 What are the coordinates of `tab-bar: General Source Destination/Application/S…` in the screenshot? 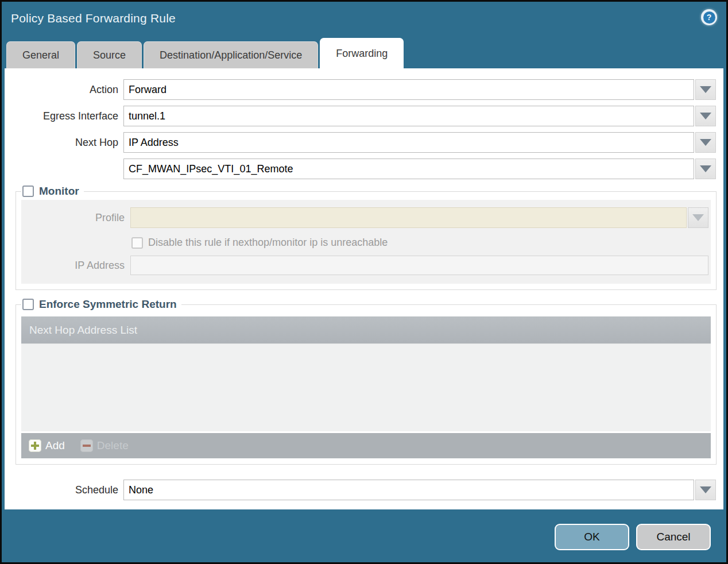 It's located at (364, 53).